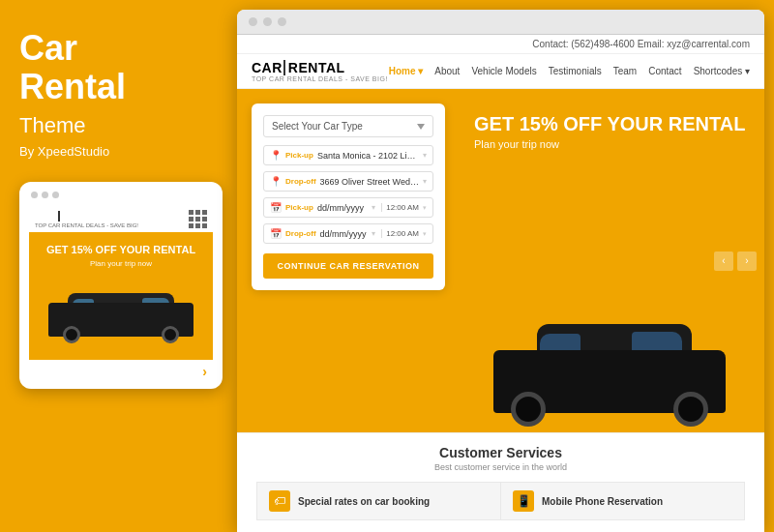 The width and height of the screenshot is (774, 532). Describe the element at coordinates (276, 182) in the screenshot. I see `dropoff-location-icon: 📍` at that location.